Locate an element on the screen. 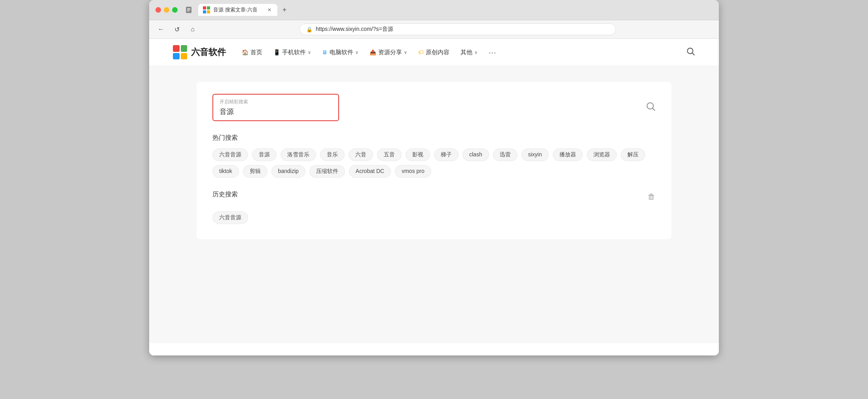  hot-search-tags: 六音音源 音源 洛雪音乐 音乐 六音 五音 影视 梯子 clash 迅雷 six… is located at coordinates (434, 163).